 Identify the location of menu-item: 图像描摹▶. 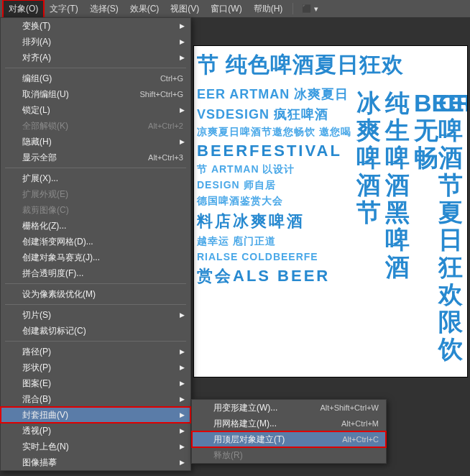
(96, 462).